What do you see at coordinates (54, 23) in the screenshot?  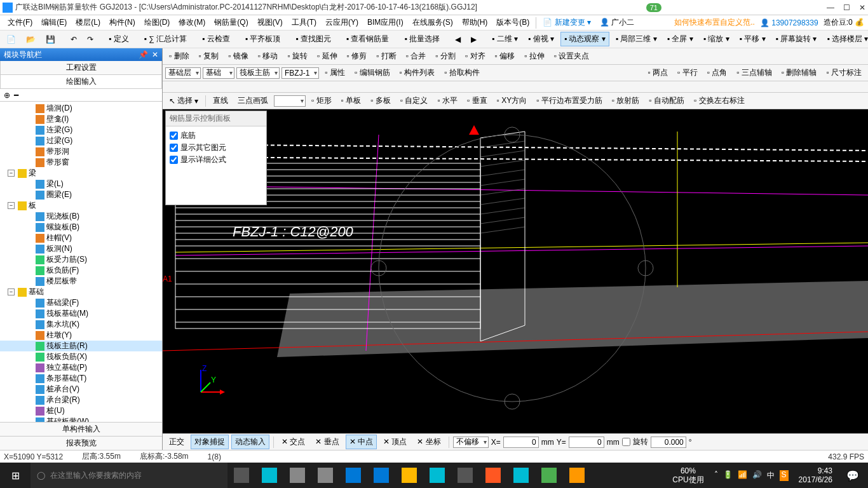 I see `menu-item: 编辑(E)` at bounding box center [54, 23].